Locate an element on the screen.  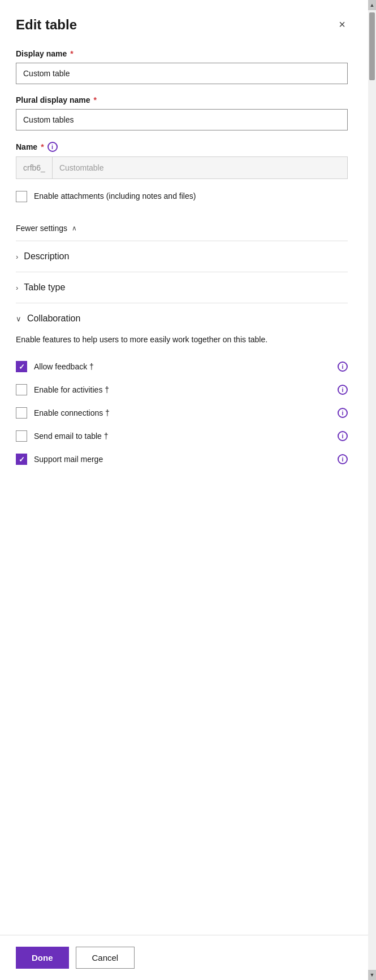
name-info-icon: i is located at coordinates (53, 147).